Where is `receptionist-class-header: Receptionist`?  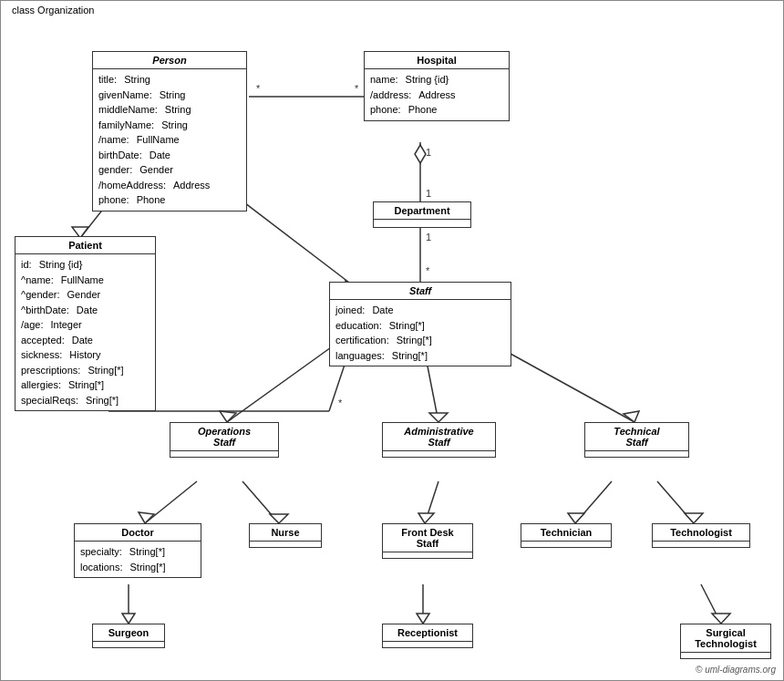
receptionist-class-header: Receptionist is located at coordinates (428, 633).